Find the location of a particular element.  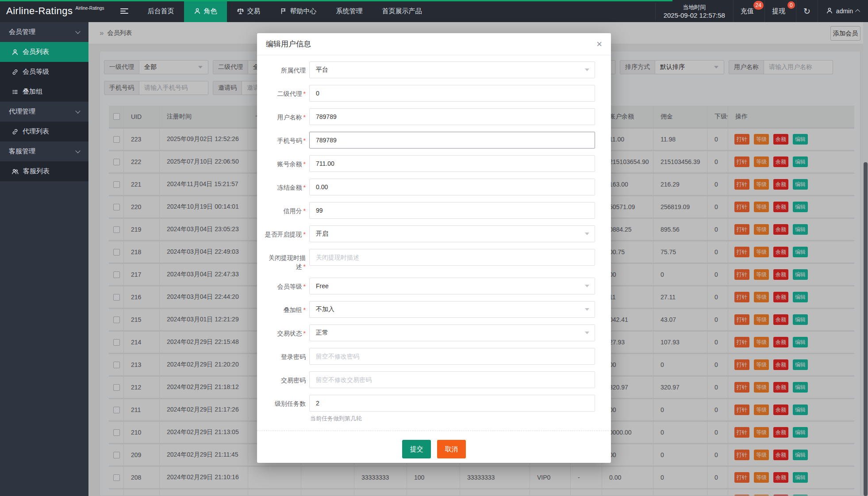

modal-field-12: 交易状态*正常 is located at coordinates (429, 333).